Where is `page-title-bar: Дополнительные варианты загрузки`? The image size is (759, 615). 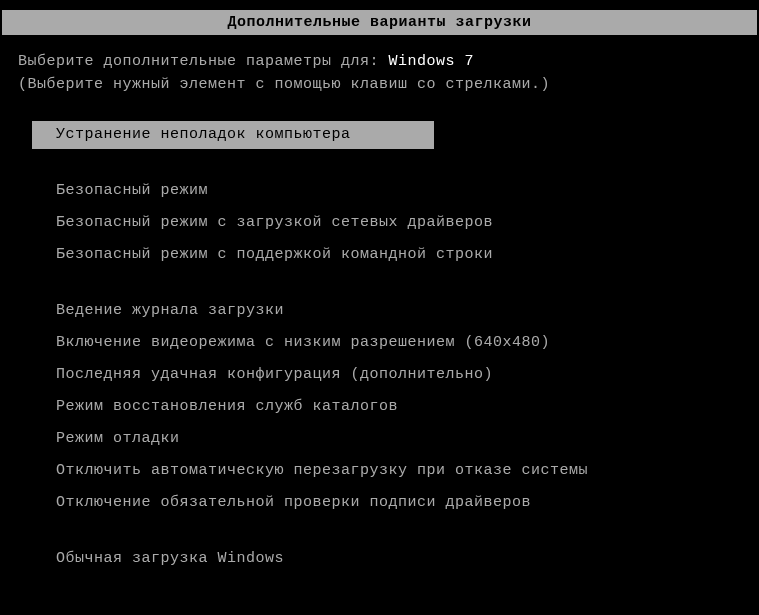 page-title-bar: Дополнительные варианты загрузки is located at coordinates (380, 22).